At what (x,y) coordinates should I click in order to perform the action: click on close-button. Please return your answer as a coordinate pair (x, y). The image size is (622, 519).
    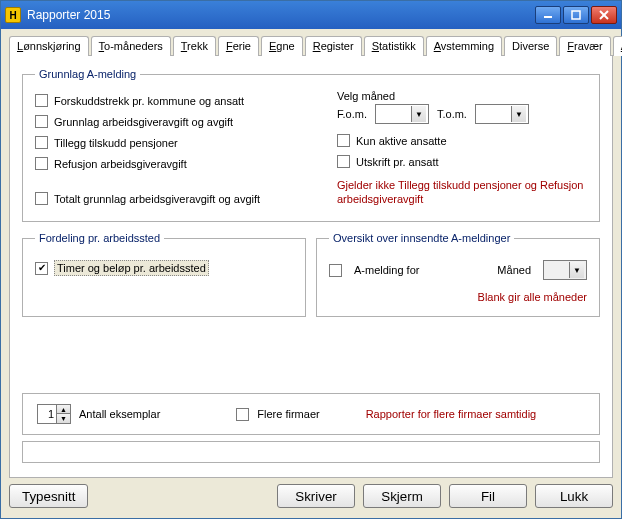
    Looking at the image, I should click on (604, 15).